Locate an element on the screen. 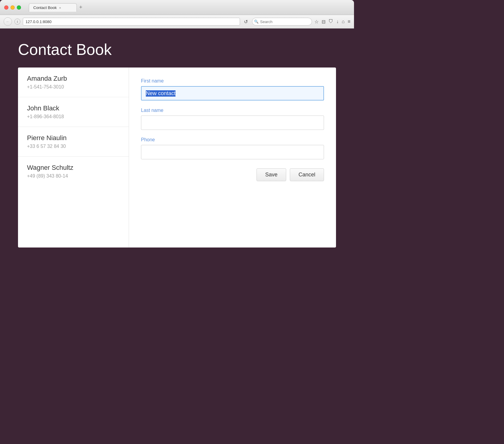  reading-list-icon: ⊟ is located at coordinates (323, 22).